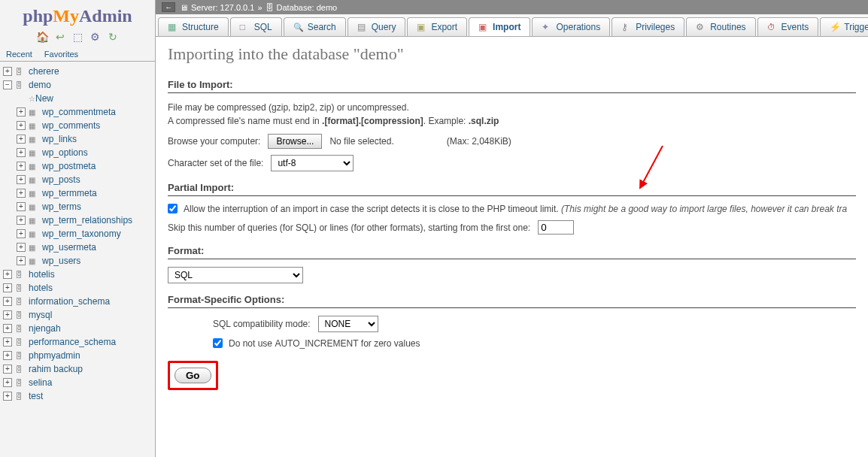  Describe the element at coordinates (77, 396) in the screenshot. I see `tree-db: +test` at that location.